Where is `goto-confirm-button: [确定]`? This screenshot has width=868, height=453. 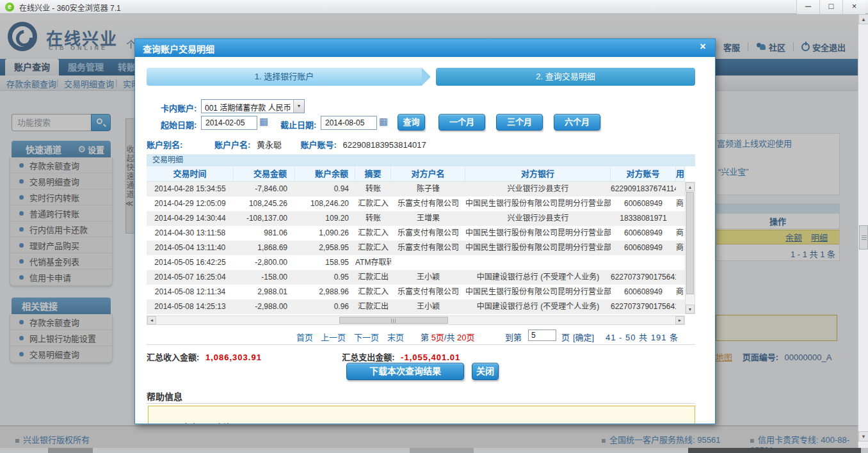
goto-confirm-button: [确定] is located at coordinates (584, 337).